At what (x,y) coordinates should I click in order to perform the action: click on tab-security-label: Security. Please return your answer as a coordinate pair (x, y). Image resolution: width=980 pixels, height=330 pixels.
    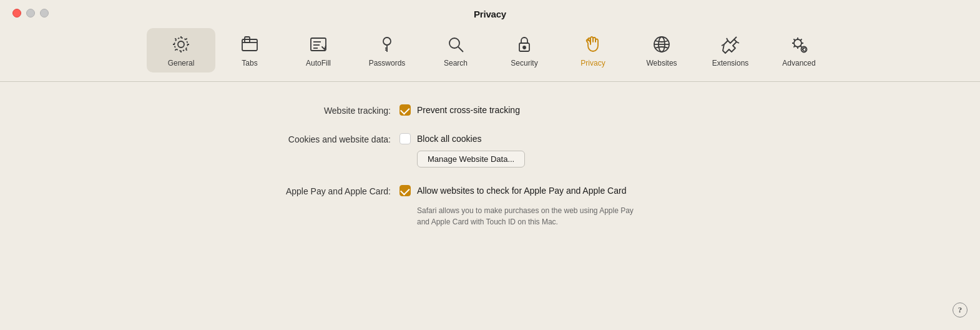
    Looking at the image, I should click on (524, 63).